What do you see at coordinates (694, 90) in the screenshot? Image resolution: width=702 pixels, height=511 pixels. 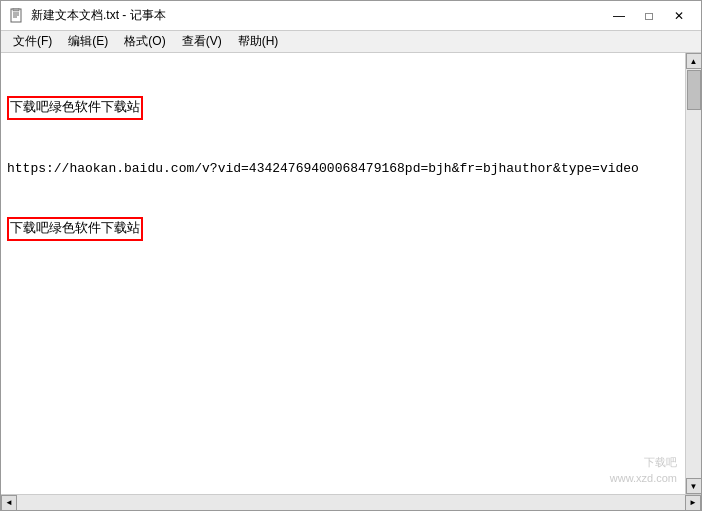 I see `scroll-thumb-vertical` at bounding box center [694, 90].